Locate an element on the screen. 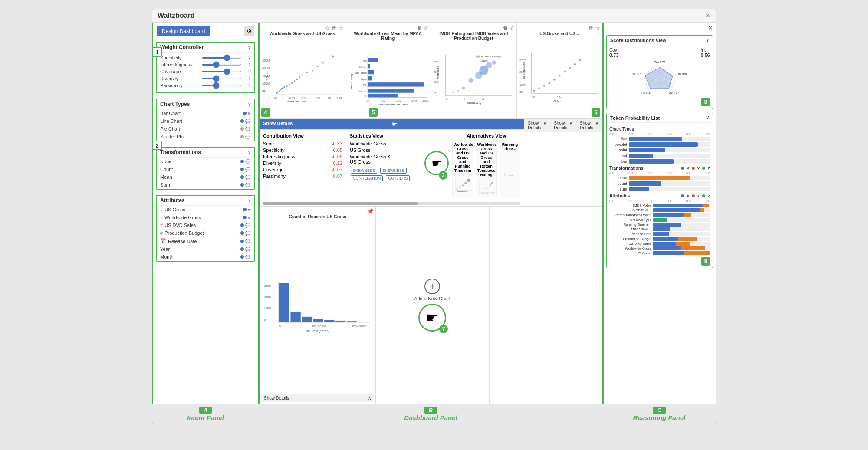  transform-sum: Sum 💬 is located at coordinates (206, 185).